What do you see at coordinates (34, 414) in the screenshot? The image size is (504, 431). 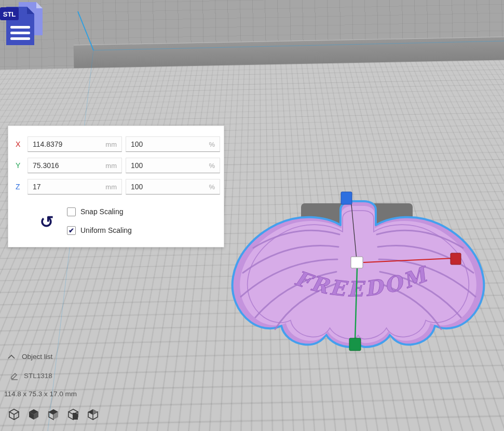 I see `solid-cube-icon` at bounding box center [34, 414].